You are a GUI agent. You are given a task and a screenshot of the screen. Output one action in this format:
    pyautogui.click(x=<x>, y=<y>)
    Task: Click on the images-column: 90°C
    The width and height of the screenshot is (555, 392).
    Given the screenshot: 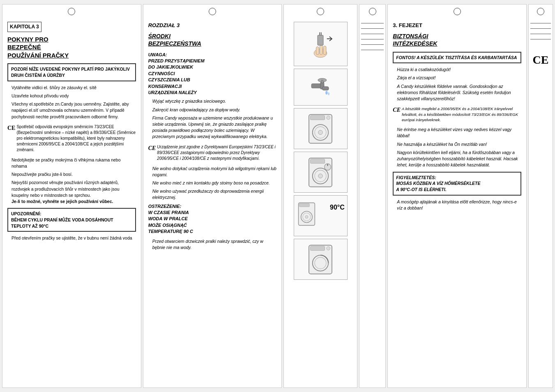 What is the action you would take?
    pyautogui.click(x=320, y=196)
    